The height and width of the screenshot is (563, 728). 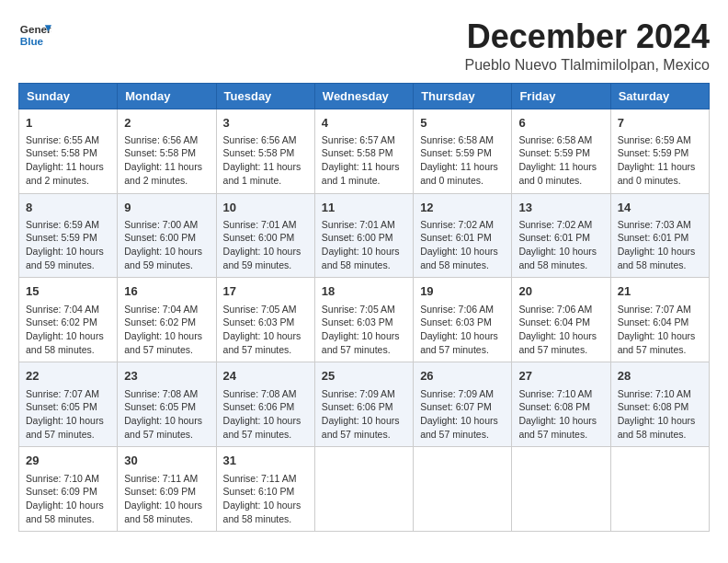 I want to click on day-number: 15, so click(x=68, y=292).